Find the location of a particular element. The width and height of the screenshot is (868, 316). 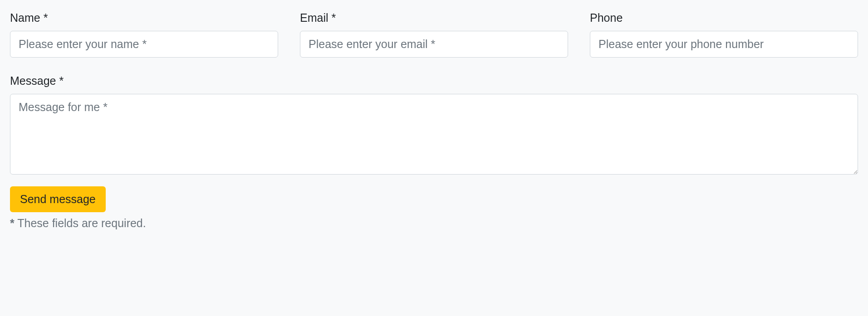

required-fields-note: * These fields are required. is located at coordinates (434, 223).